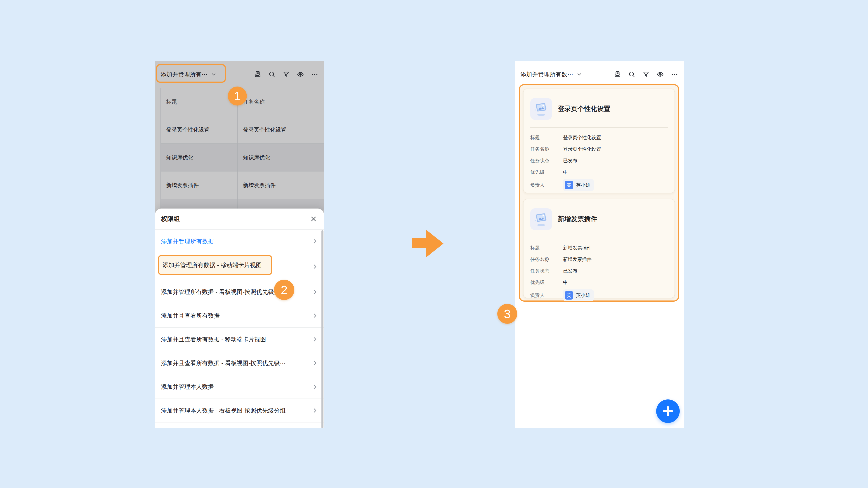  Describe the element at coordinates (237, 96) in the screenshot. I see `step-1-badge: 1` at that location.